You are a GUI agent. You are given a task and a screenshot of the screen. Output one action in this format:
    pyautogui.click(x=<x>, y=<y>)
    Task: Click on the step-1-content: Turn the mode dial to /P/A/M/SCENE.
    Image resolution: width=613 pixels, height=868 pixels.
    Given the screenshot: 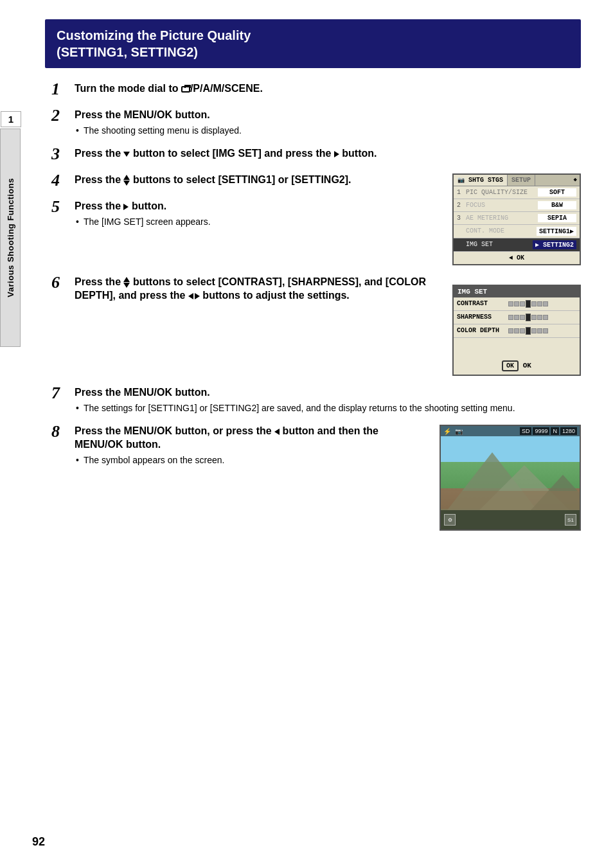 What is the action you would take?
    pyautogui.click(x=328, y=90)
    